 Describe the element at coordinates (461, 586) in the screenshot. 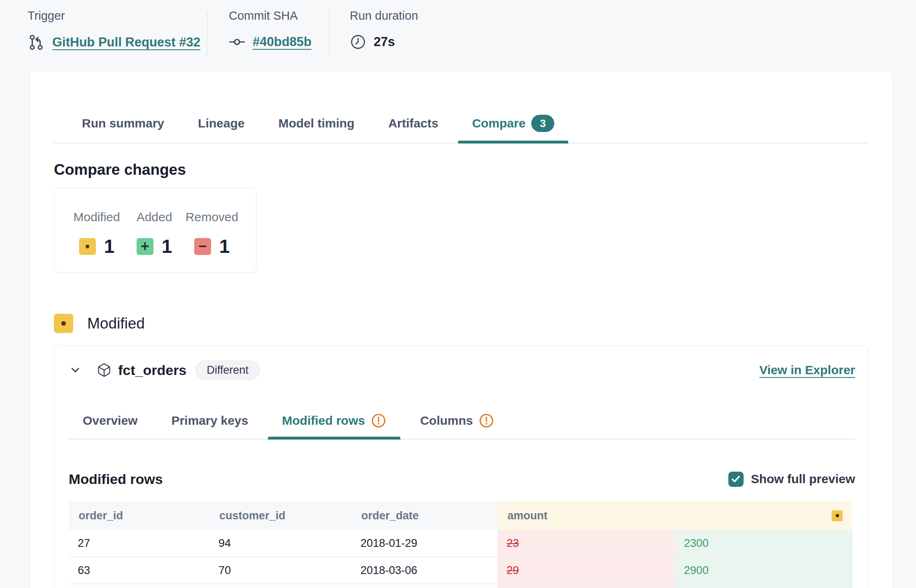

I see `table-row-partial` at that location.